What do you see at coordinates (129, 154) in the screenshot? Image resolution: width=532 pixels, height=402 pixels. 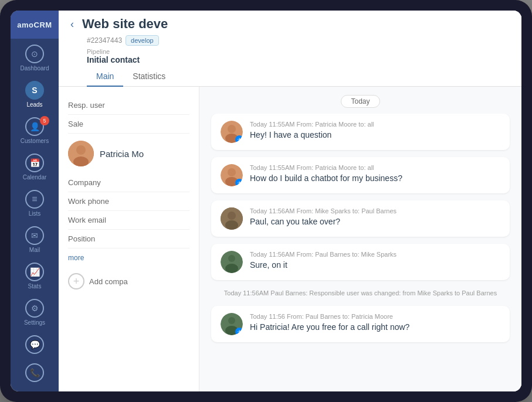 I see `contact-card: Patricia Mo` at bounding box center [129, 154].